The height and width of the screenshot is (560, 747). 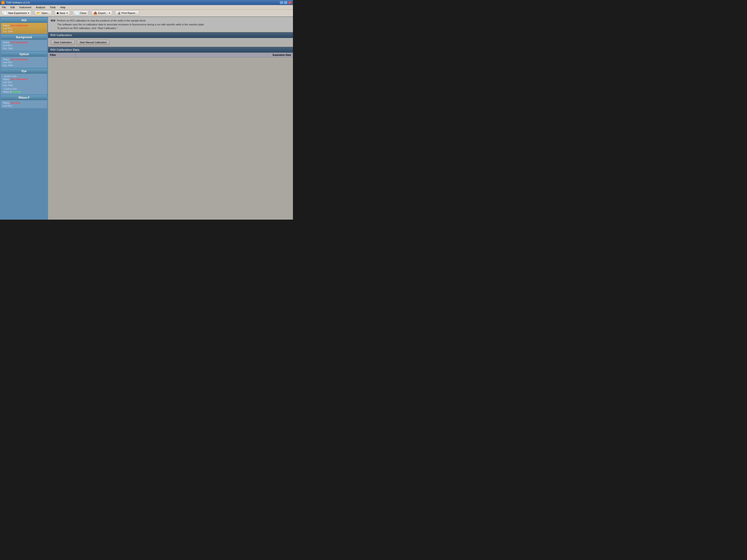 I want to click on opt-expdate-field: Exp. Date:, so click(x=24, y=65).